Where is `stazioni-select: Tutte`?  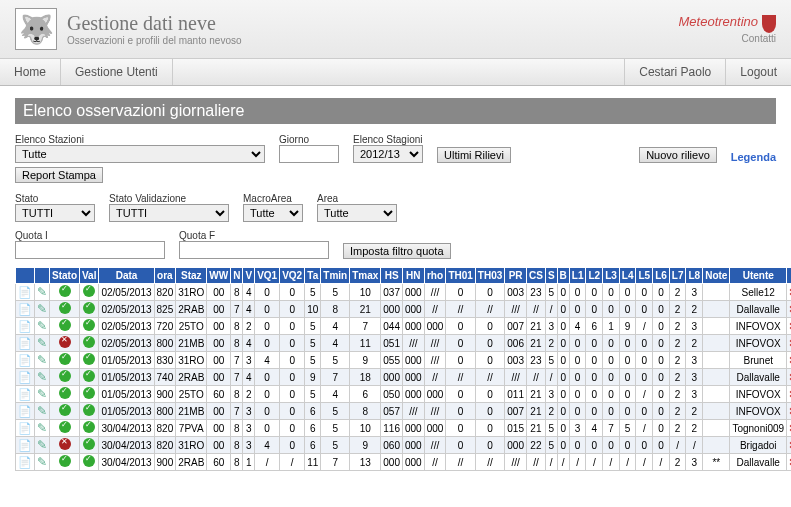 stazioni-select: Tutte is located at coordinates (140, 154).